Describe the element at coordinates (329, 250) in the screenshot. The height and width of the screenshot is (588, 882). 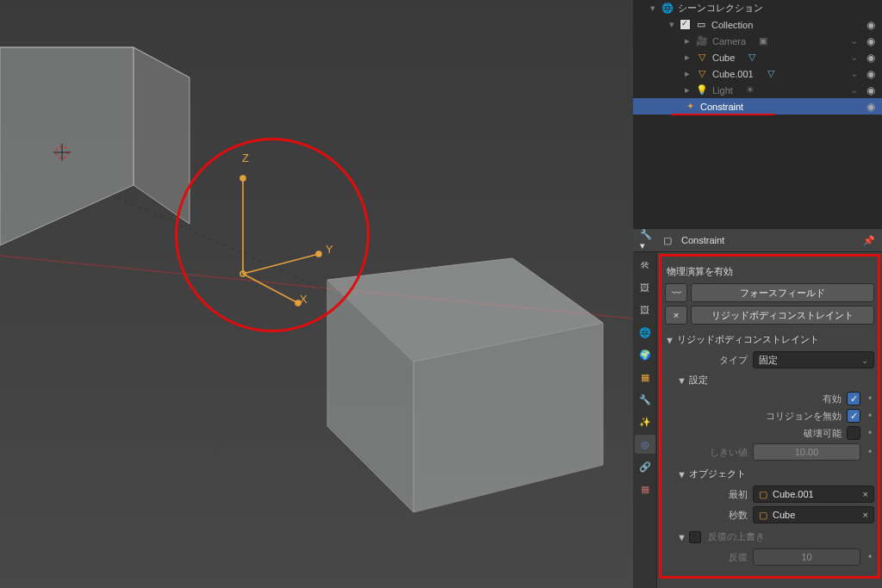
I see `axis-y-label: Y` at that location.